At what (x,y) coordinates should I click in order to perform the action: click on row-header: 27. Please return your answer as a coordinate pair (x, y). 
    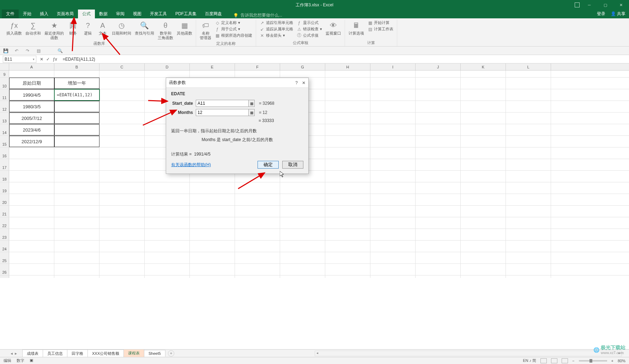
    Looking at the image, I should click on (5, 277).